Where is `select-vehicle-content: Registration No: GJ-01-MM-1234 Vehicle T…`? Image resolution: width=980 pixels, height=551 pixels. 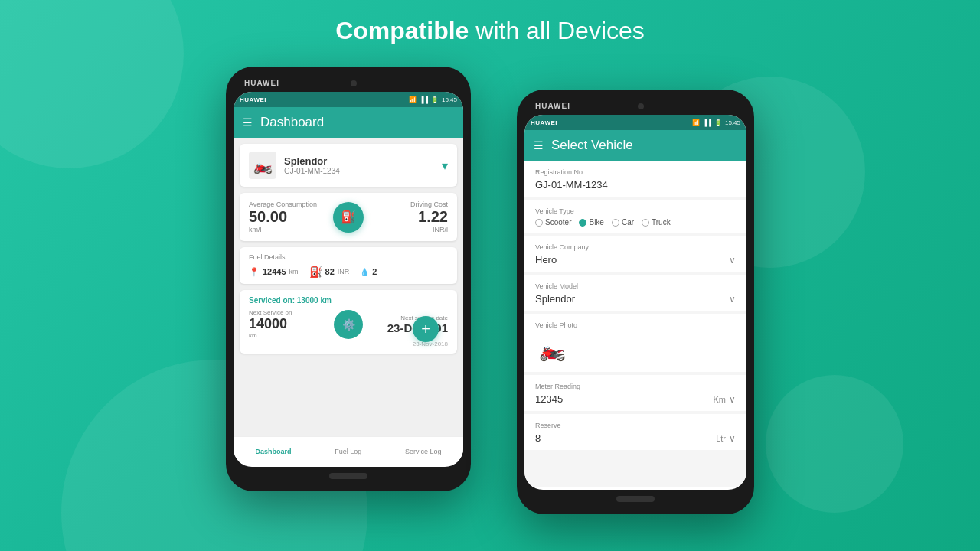
select-vehicle-content: Registration No: GJ-01-MM-1234 Vehicle T… is located at coordinates (635, 324).